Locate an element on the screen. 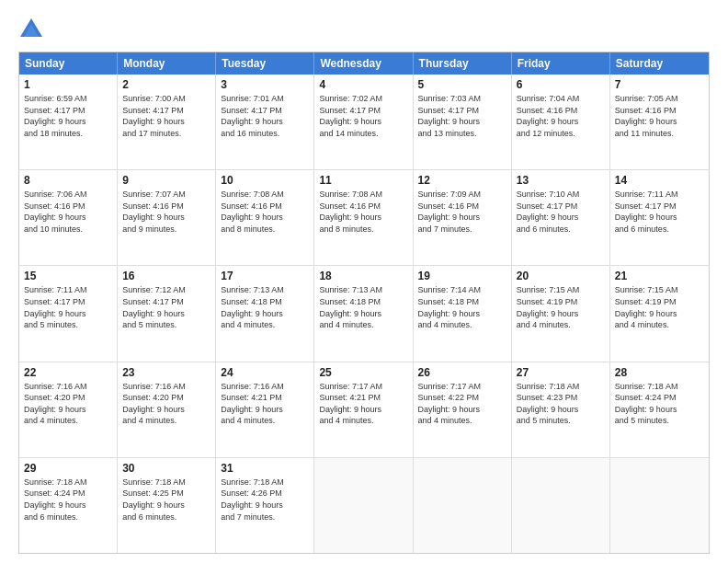 The height and width of the screenshot is (563, 728). day-number: 30 is located at coordinates (166, 468).